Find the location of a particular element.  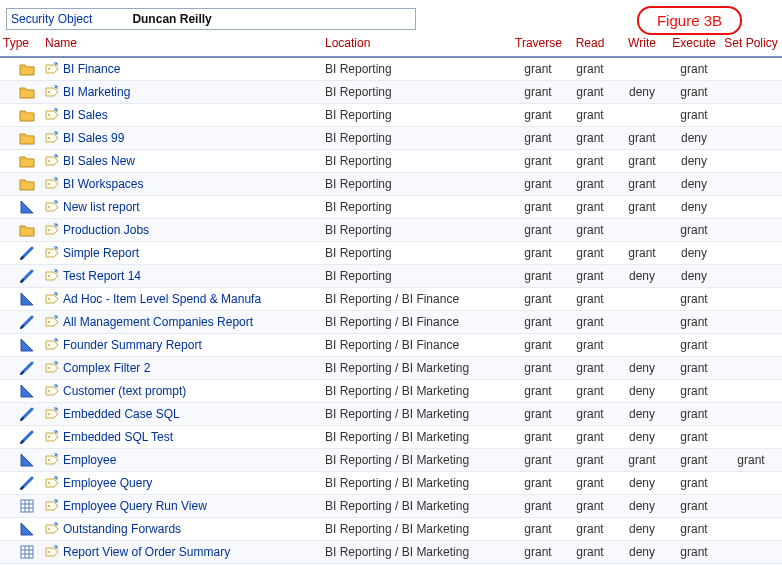

write-cell: deny is located at coordinates (642, 506).